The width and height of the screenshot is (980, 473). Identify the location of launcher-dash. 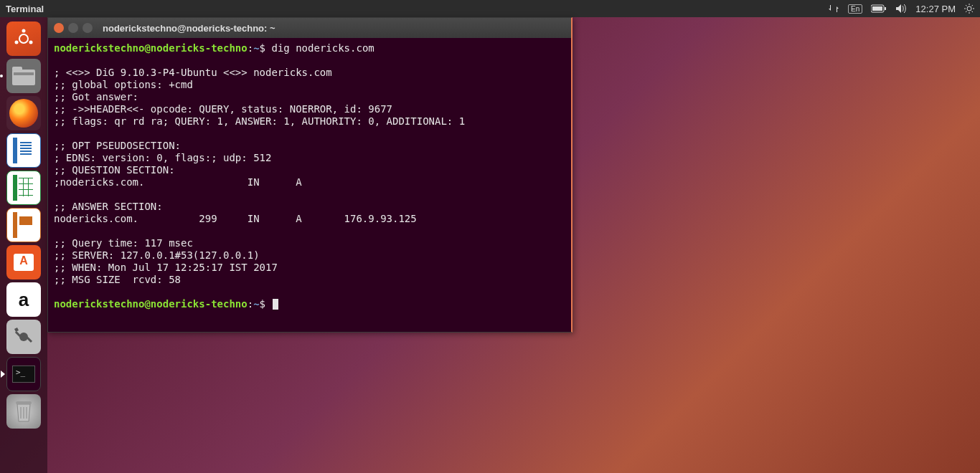
(24, 39).